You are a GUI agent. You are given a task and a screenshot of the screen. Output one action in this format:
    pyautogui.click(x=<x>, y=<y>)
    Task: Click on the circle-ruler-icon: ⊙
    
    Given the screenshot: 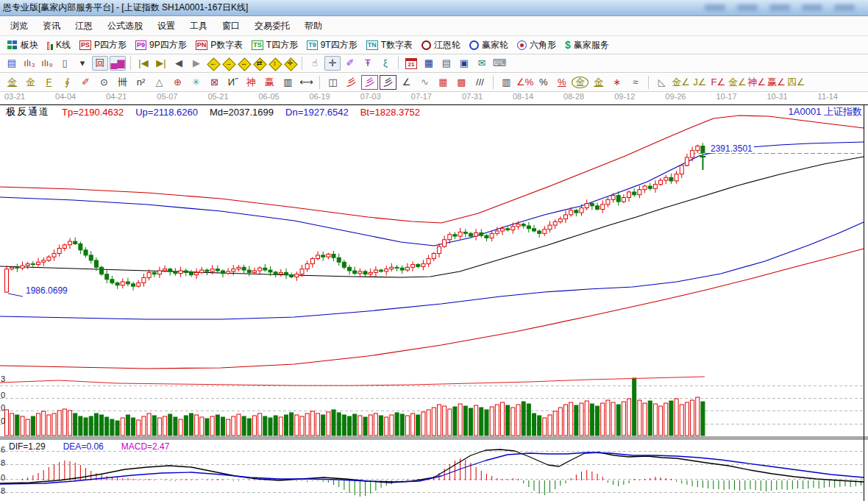 What is the action you would take?
    pyautogui.click(x=104, y=82)
    